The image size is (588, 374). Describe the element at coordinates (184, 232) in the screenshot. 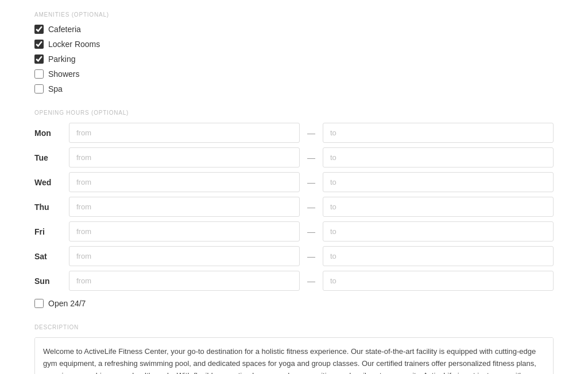

I see `hours-from-fri` at that location.